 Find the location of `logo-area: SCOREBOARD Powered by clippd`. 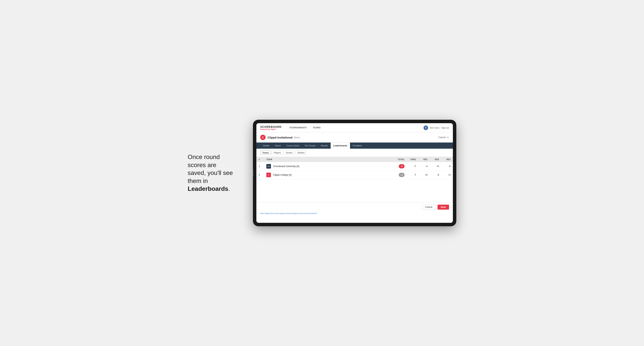

logo-area: SCOREBOARD Powered by clippd is located at coordinates (271, 128).